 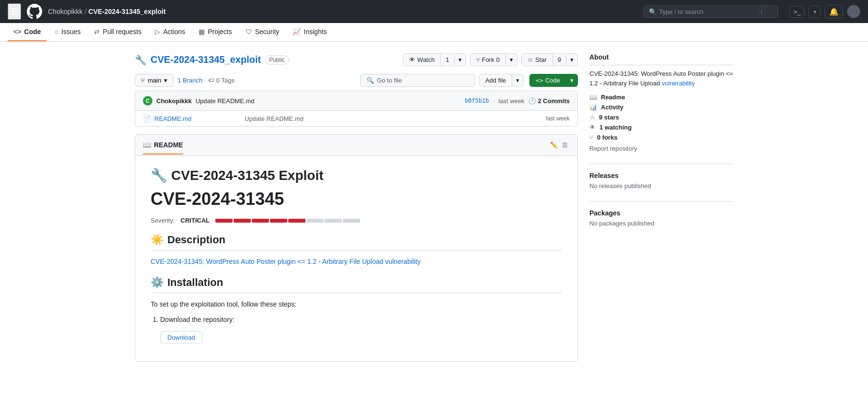 I want to click on repo-link: CVE-2024-31345_exploit, so click(x=127, y=12).